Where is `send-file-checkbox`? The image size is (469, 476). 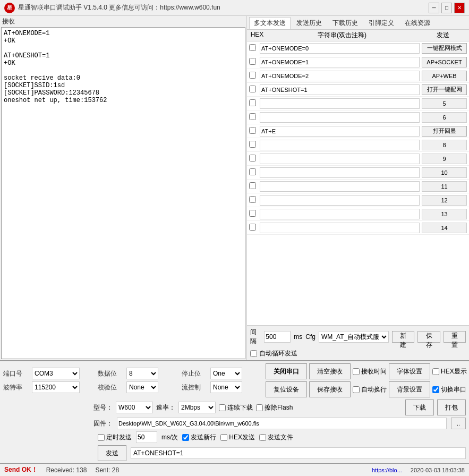 send-file-checkbox is located at coordinates (262, 438).